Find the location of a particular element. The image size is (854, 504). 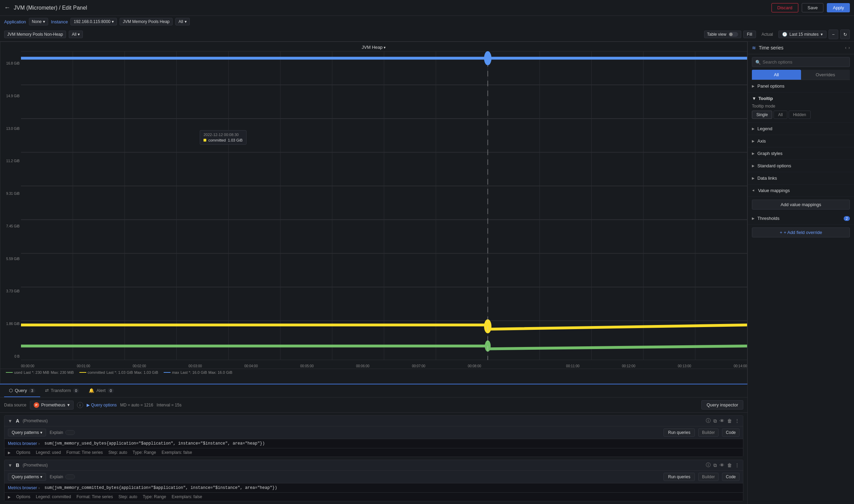

legend-used-max: Max: 230 MiB is located at coordinates (62, 372).